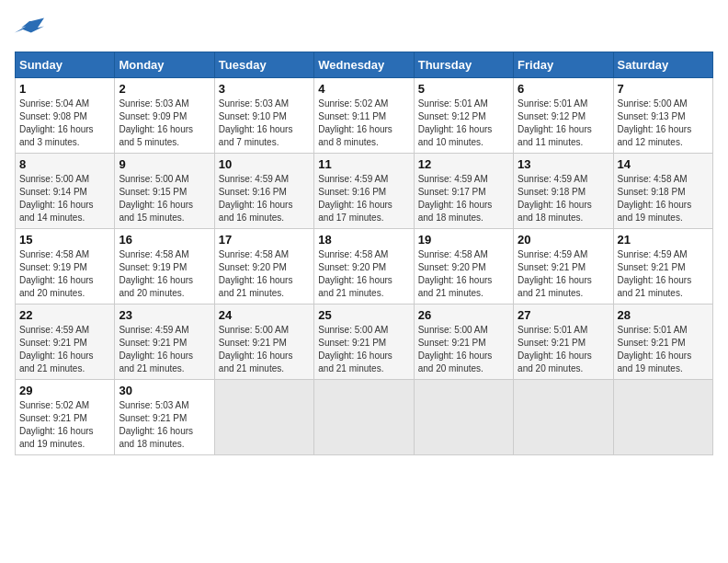 The width and height of the screenshot is (728, 563). I want to click on day-info: Sunrise: 5:00 AMSunset: 9:14 PMDaylight:…, so click(64, 199).